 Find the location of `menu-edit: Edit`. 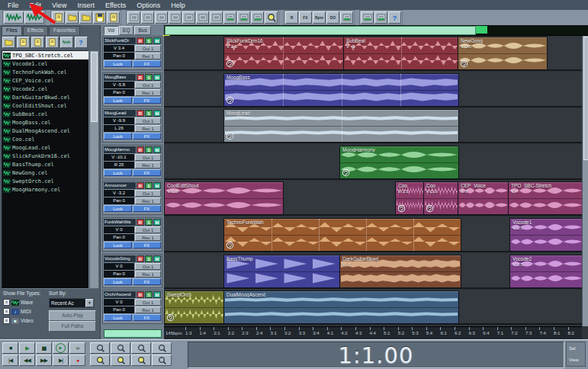

menu-edit: Edit is located at coordinates (36, 5).